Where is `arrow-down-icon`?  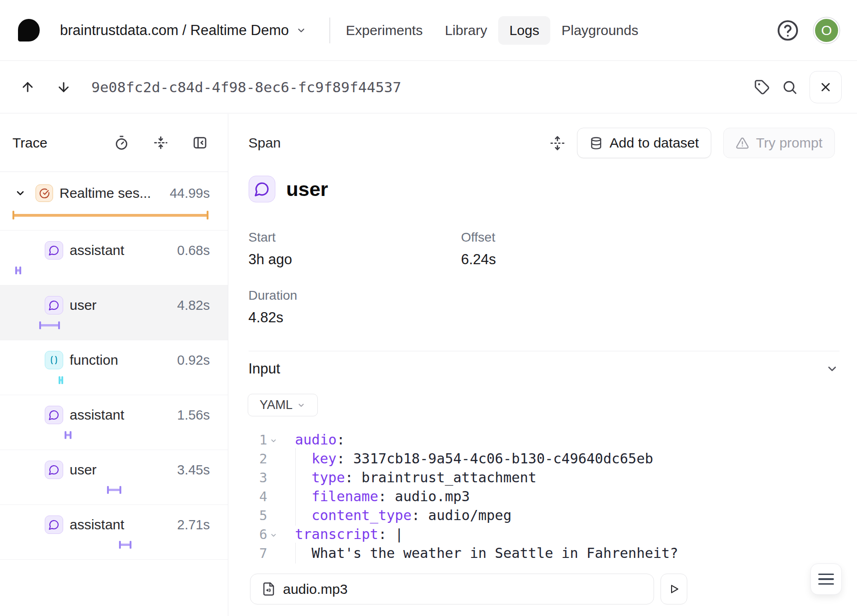
arrow-down-icon is located at coordinates (64, 87).